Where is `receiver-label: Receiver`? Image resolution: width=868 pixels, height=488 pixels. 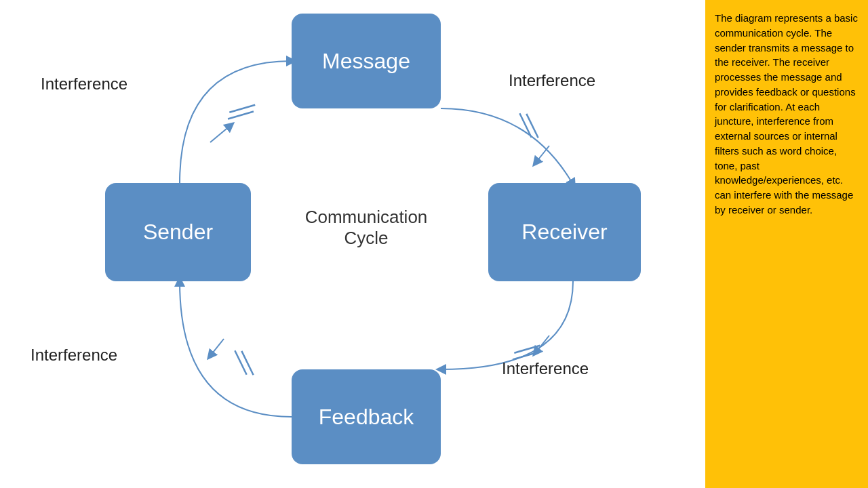
receiver-label: Receiver is located at coordinates (564, 232).